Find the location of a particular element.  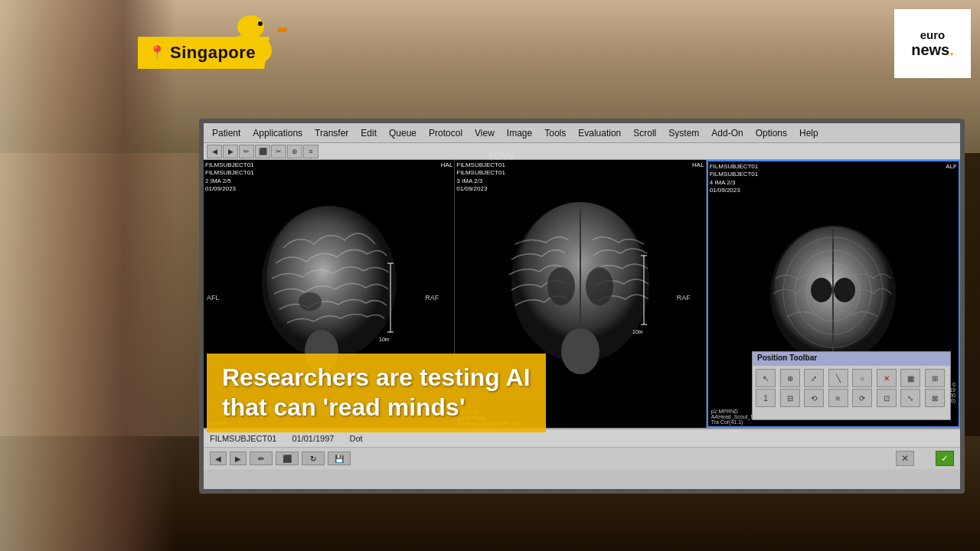

mri-panel1-label-raf: RAF is located at coordinates (432, 298).